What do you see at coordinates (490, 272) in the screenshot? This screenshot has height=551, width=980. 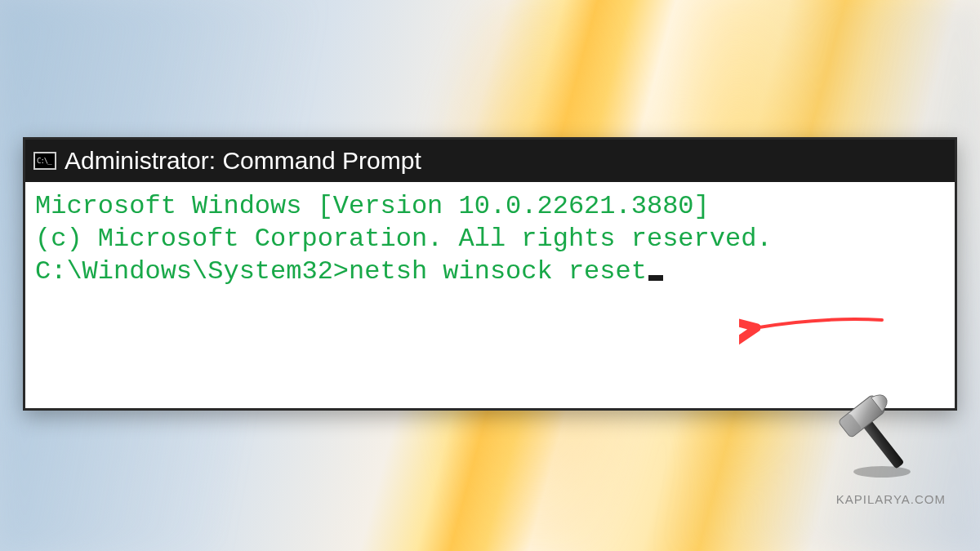 I see `prompt-line: C:\Windows\System32>netsh winsock reset` at bounding box center [490, 272].